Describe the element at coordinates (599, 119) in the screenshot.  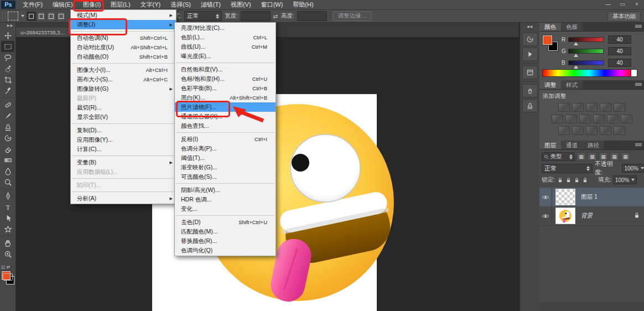
I see `photo-filter-adjustment-icon` at that location.